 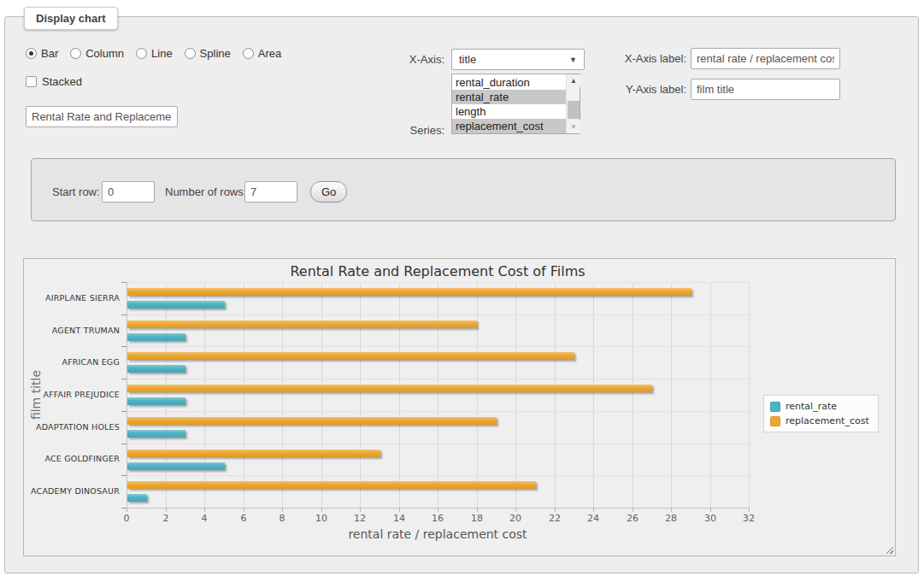 I want to click on series-label: Series:, so click(x=402, y=130).